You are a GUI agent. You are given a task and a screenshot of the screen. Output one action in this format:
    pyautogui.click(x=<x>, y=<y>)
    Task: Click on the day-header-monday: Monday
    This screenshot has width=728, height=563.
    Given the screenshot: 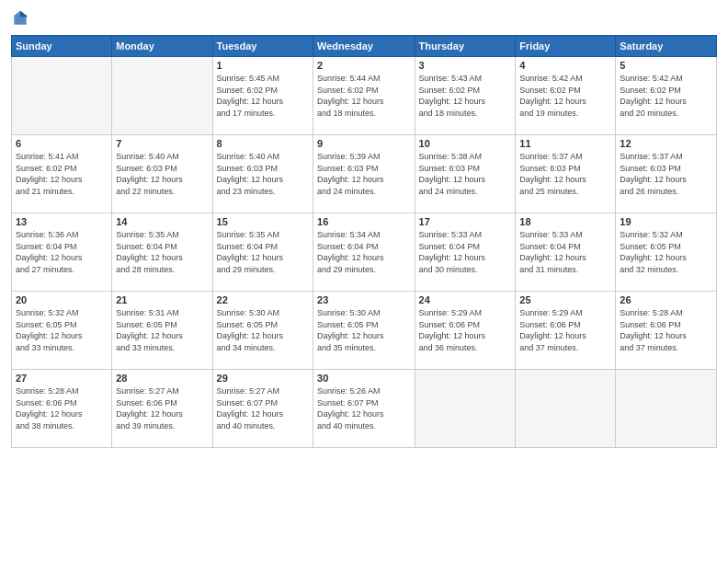 What is the action you would take?
    pyautogui.click(x=162, y=46)
    